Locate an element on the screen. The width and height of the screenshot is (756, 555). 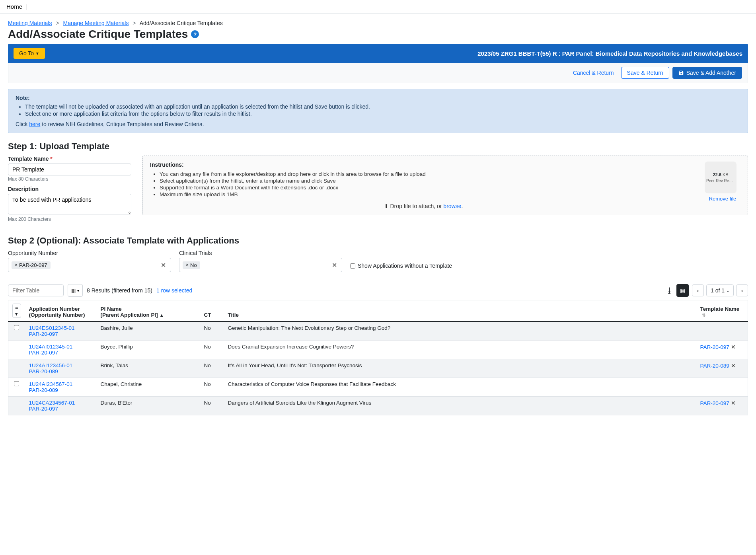
table-row: 1U24AI234567-01PAR-20-089Chapel, Christi… is located at coordinates (378, 388).